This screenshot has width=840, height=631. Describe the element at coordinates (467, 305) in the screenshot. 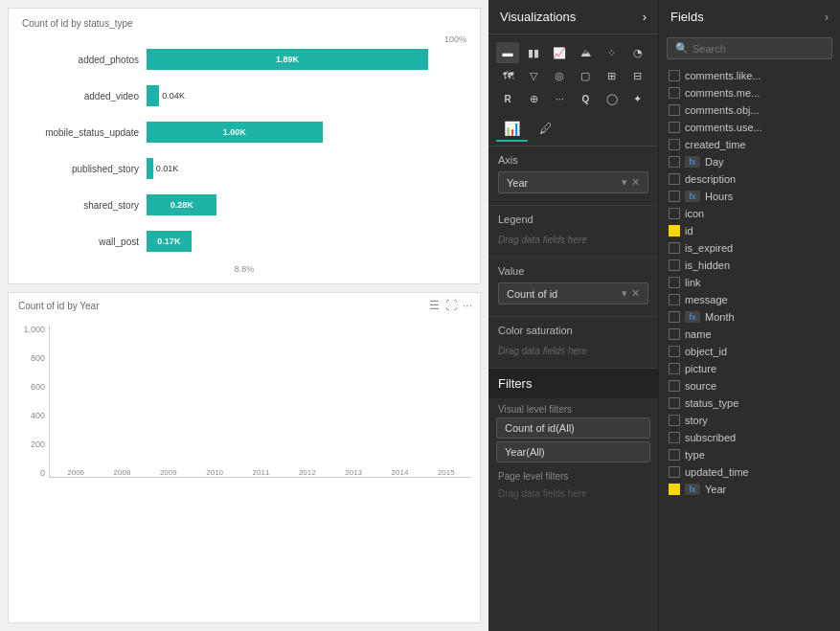

I see `more-icon: ···` at that location.